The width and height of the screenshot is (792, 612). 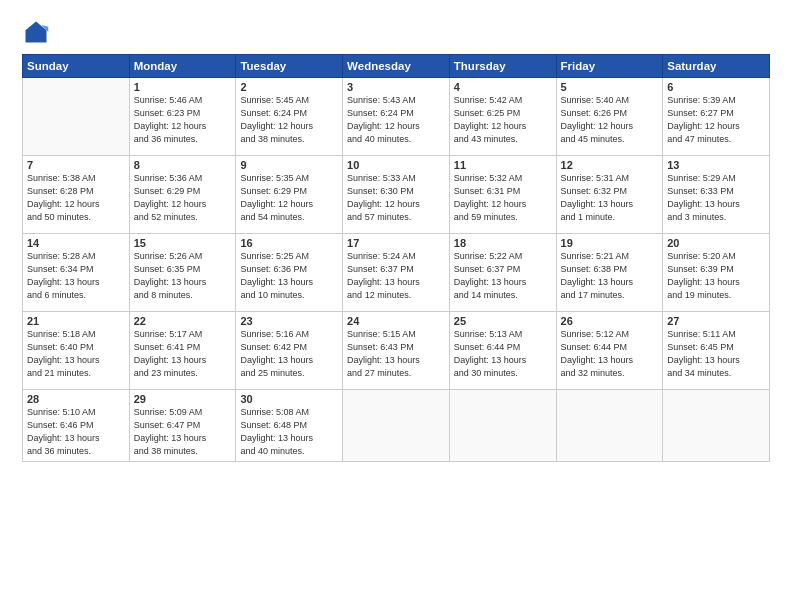 I want to click on day-cell: 5Sunrise: 5:40 AM Sunset: 6:26 PM Daylig…, so click(x=610, y=117).